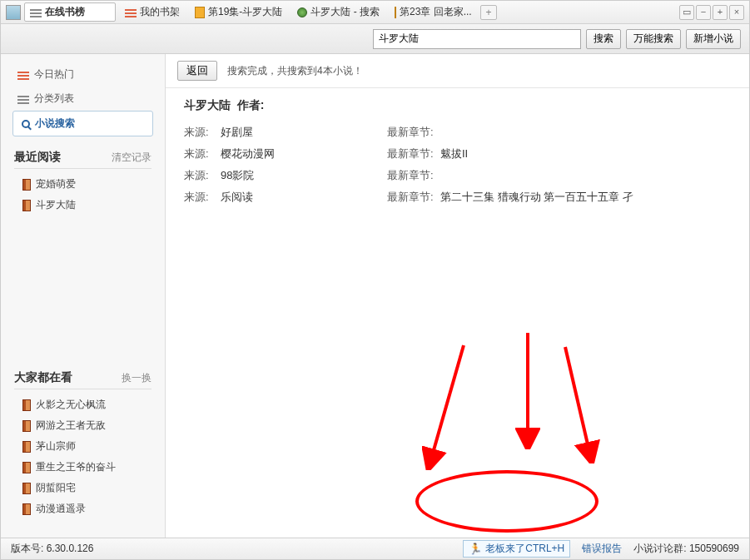 The image size is (750, 560). Describe the element at coordinates (83, 446) in the screenshot. I see `everyone-list-item: 茅山宗师` at that location.